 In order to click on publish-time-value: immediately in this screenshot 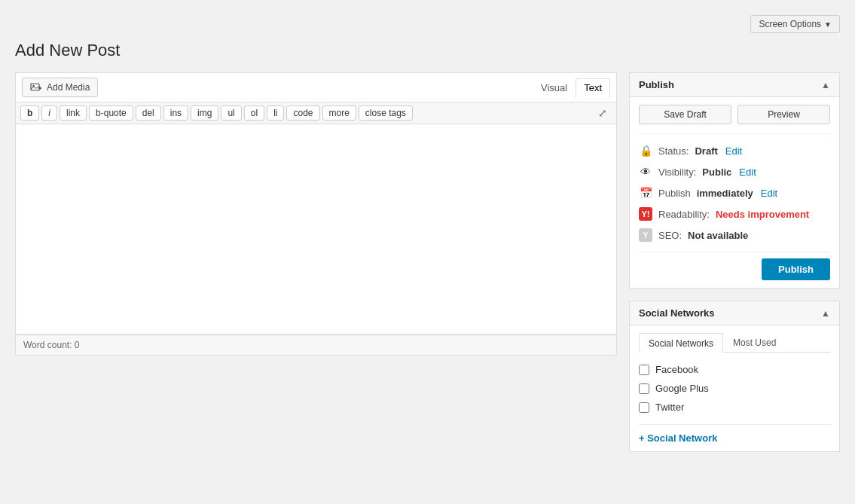, I will do `click(725, 193)`.